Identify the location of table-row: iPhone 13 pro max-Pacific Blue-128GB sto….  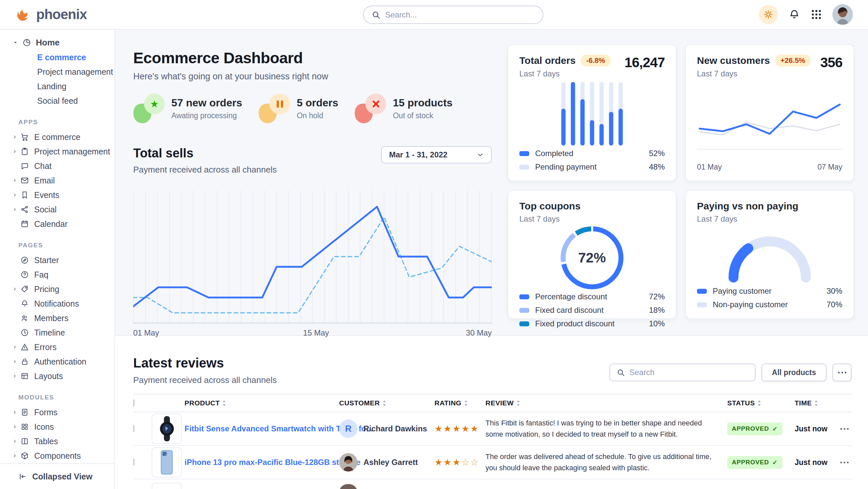
(492, 463).